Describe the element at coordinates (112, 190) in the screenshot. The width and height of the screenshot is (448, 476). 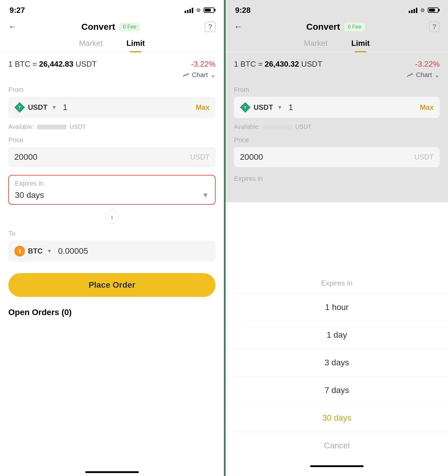
I see `expires-box-left: Expires in 30 days ▼` at that location.